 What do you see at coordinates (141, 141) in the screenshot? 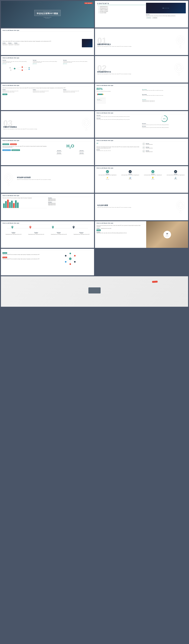
I see `slide-12-title: Click to edit Master title style` at bounding box center [141, 141].